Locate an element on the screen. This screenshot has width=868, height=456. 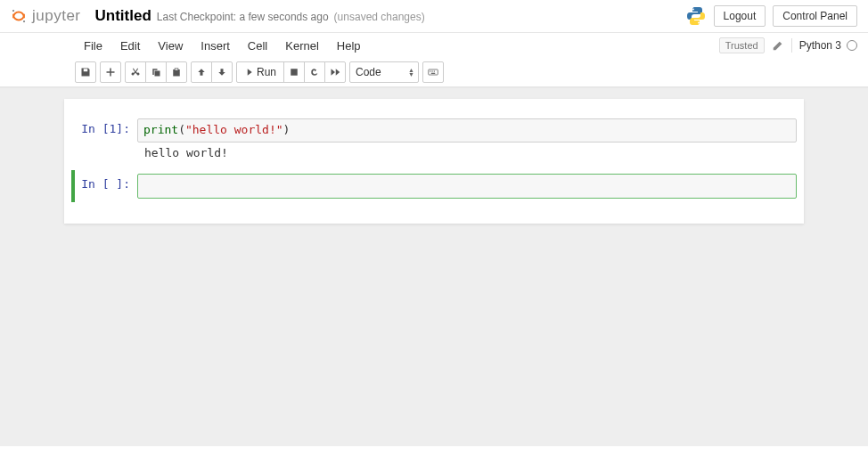
copy-button is located at coordinates (156, 72).